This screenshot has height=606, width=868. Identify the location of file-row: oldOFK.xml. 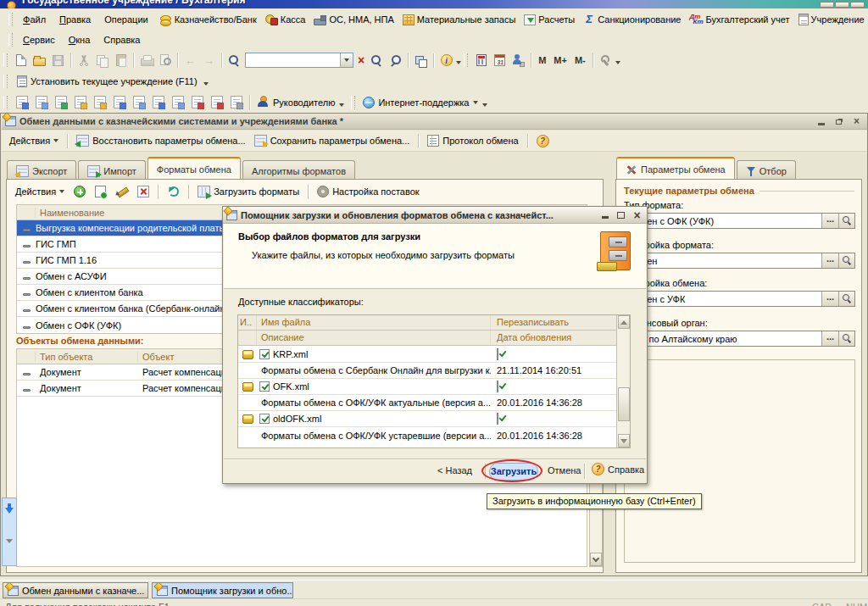
(427, 419).